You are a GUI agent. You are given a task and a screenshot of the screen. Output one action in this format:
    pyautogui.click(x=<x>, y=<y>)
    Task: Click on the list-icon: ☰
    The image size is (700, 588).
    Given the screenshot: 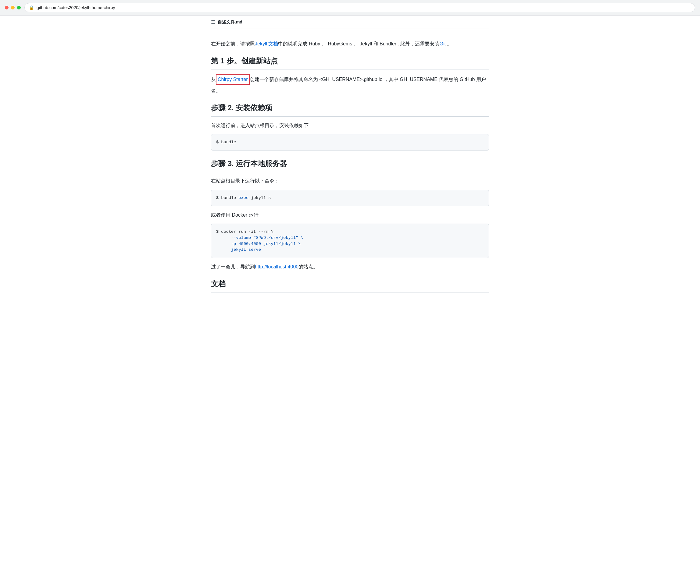 What is the action you would take?
    pyautogui.click(x=213, y=22)
    